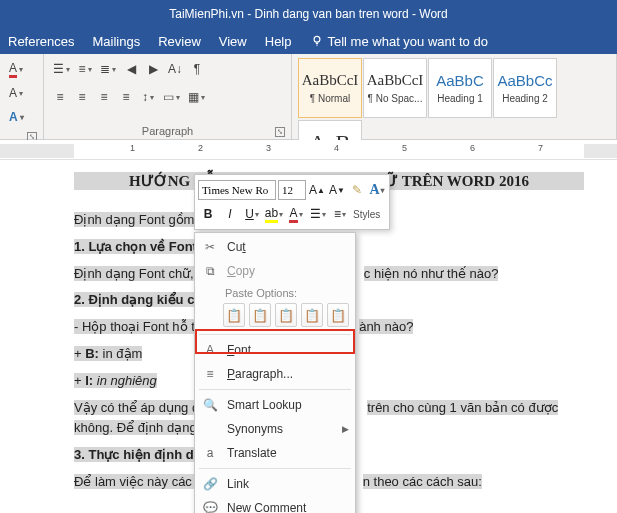 The width and height of the screenshot is (617, 513). I want to click on paste-picture-button: 📋, so click(286, 315).